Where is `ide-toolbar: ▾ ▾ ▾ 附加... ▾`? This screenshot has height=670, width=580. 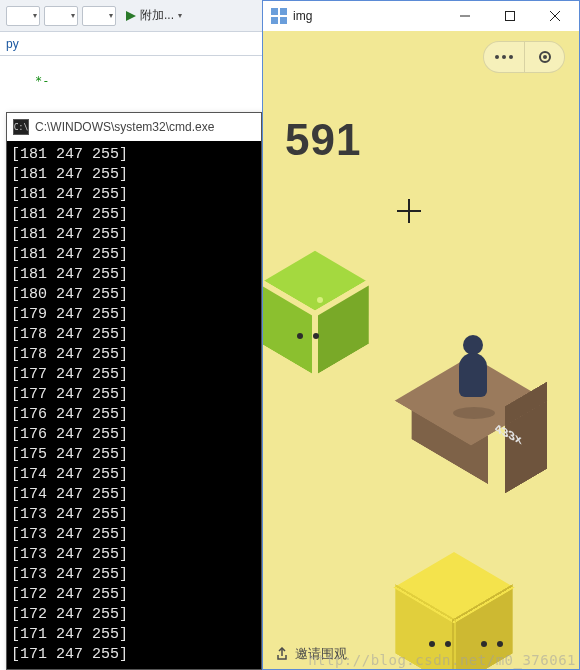
ide-toolbar: ▾ ▾ ▾ 附加... ▾ is located at coordinates (131, 16).